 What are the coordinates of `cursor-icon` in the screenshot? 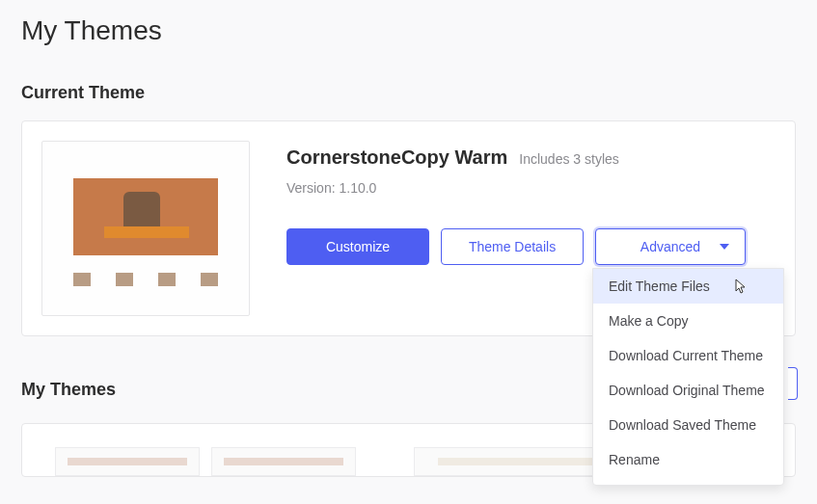 It's located at (739, 287).